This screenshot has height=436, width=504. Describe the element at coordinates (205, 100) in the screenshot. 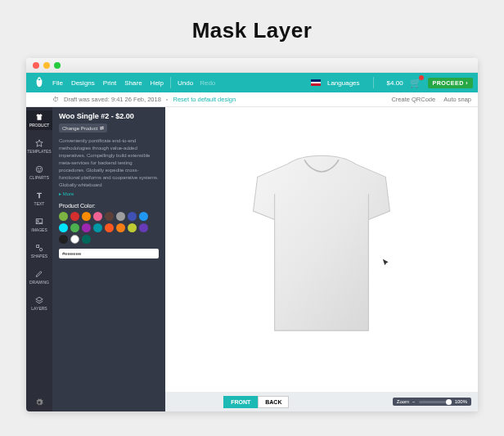

I see `reset-link: Reset to default design` at that location.